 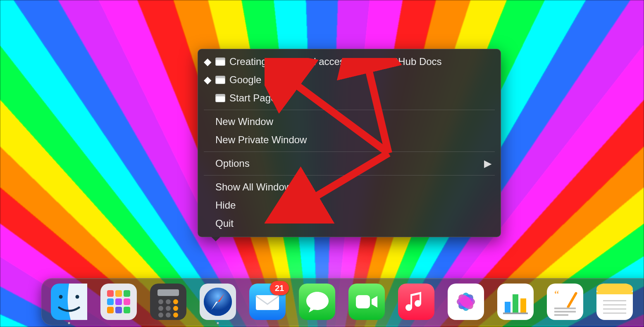 What do you see at coordinates (367, 302) in the screenshot?
I see `facetime-icon` at bounding box center [367, 302].